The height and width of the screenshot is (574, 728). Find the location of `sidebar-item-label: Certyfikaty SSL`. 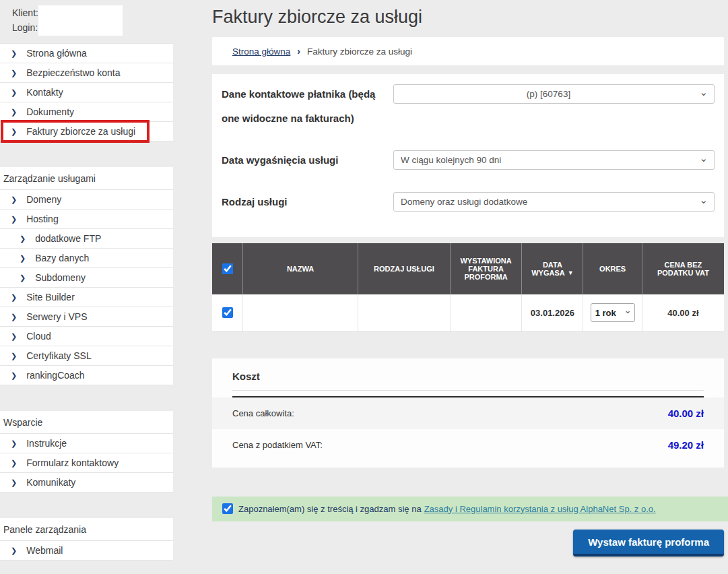

sidebar-item-label: Certyfikaty SSL is located at coordinates (59, 356).